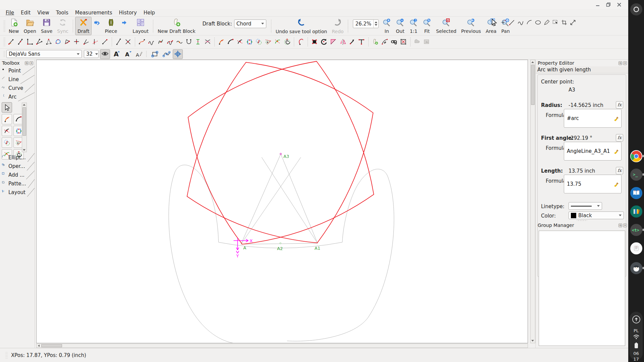 The width and height of the screenshot is (644, 362). What do you see at coordinates (30, 42) in the screenshot?
I see `perpendicular-point-tool` at bounding box center [30, 42].